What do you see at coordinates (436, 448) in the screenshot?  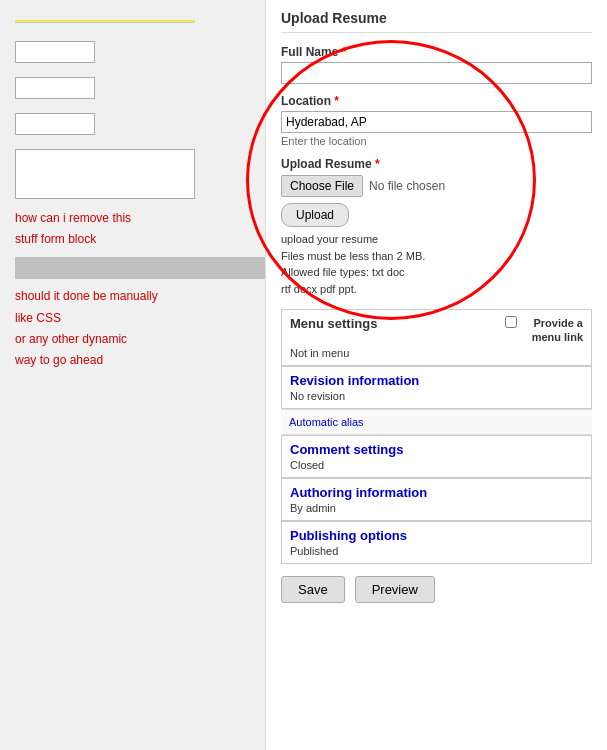 I see `comment-header: Comment settings` at bounding box center [436, 448].